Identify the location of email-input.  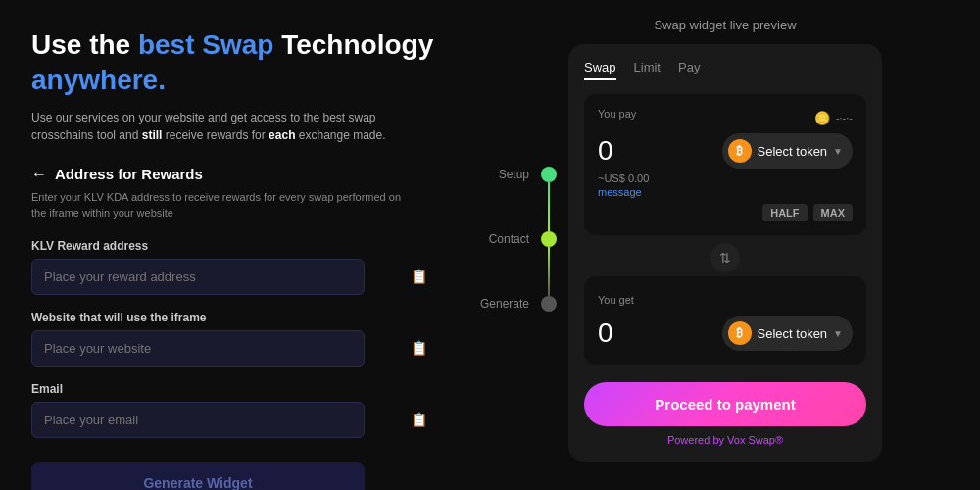
(198, 419).